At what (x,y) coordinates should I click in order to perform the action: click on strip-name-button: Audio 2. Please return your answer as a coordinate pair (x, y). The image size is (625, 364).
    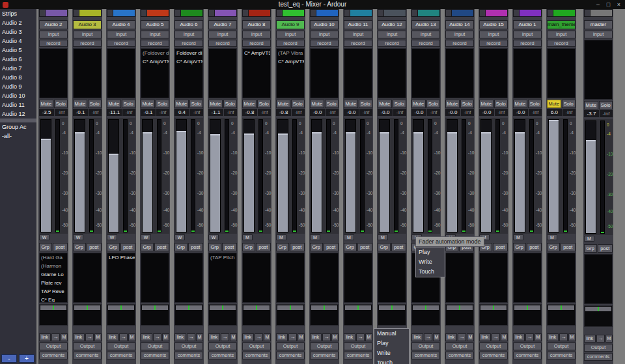
    Looking at the image, I should click on (53, 25).